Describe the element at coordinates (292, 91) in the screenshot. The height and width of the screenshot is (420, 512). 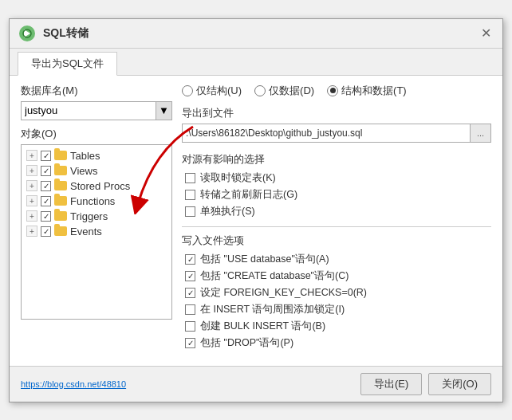
I see `radio-label-data: 仅数据(D)` at that location.